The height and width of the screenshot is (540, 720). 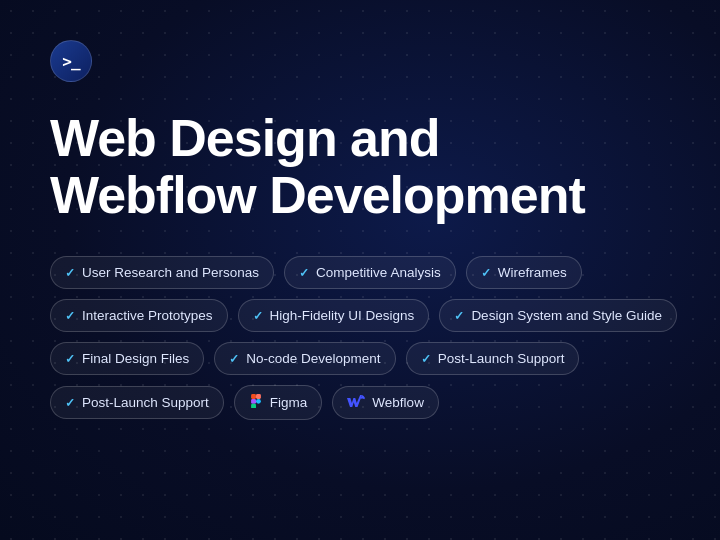 What do you see at coordinates (386, 402) in the screenshot?
I see `tag-item: Webflow` at bounding box center [386, 402].